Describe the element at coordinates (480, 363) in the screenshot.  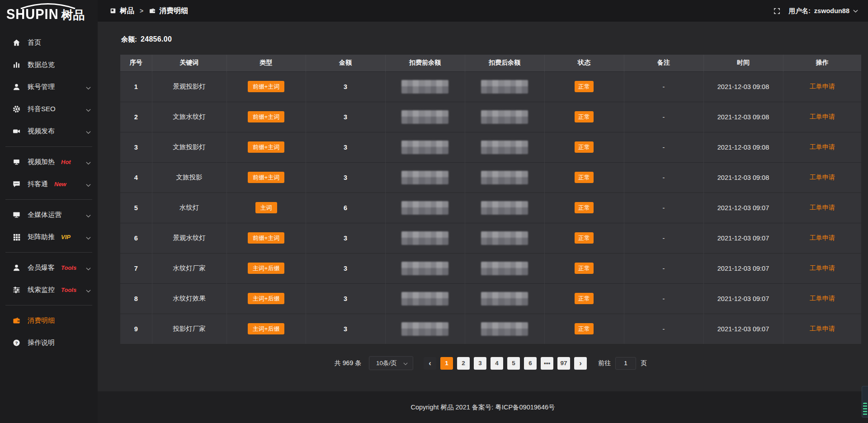
I see `page-button-3: 3` at that location.